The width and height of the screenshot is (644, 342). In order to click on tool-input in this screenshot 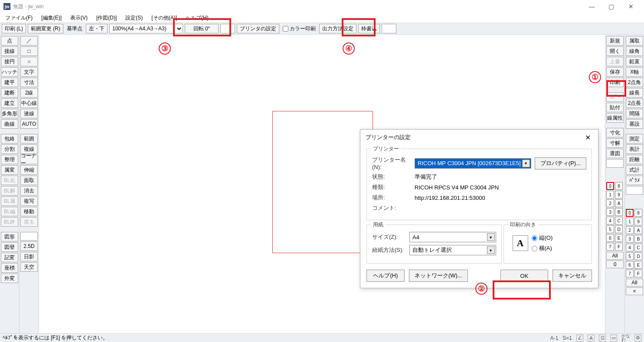, I will do `click(29, 236)`.